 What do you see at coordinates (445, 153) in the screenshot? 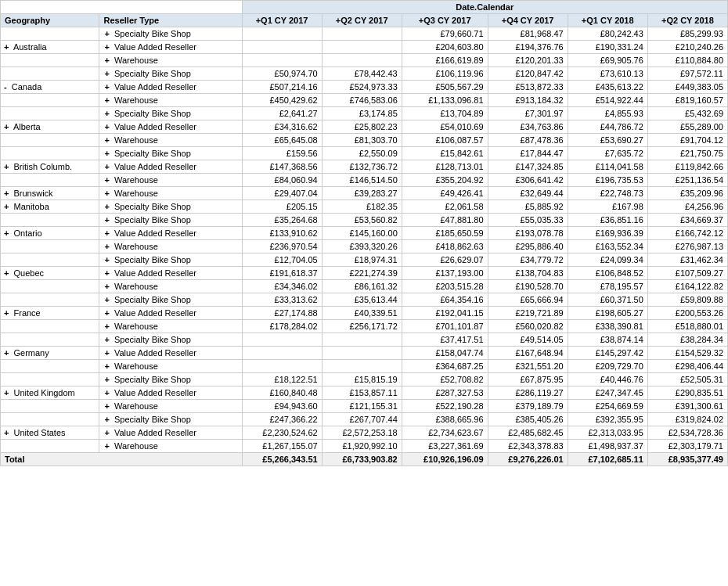
I see `value-cell: £15,842.61` at bounding box center [445, 153].